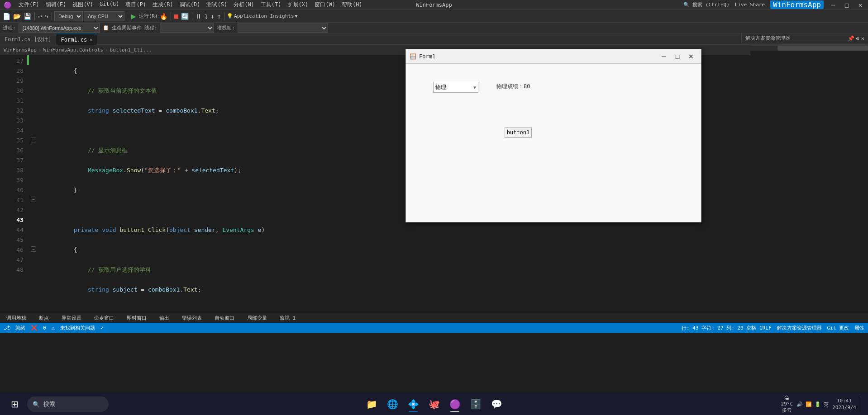 This screenshot has width=868, height=415. Describe the element at coordinates (20, 50) in the screenshot. I see `breadcrumb-project: WinFormsApp` at that location.